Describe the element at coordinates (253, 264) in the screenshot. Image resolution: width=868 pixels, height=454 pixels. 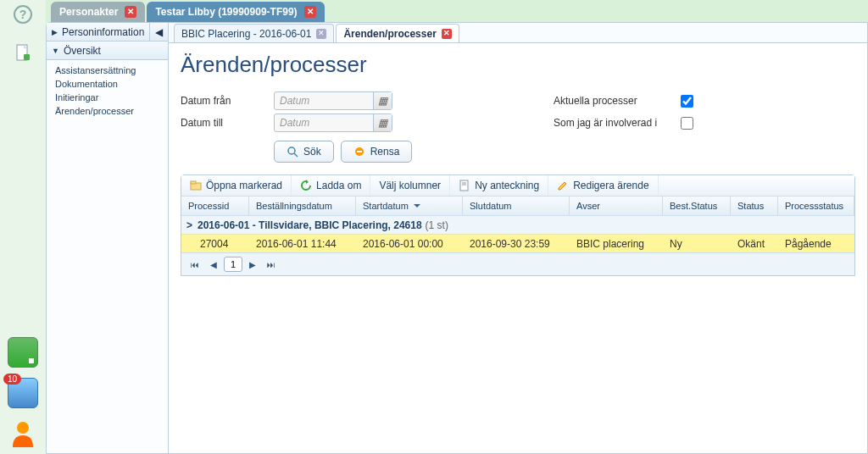
I see `pager-next-button: ▶` at that location.